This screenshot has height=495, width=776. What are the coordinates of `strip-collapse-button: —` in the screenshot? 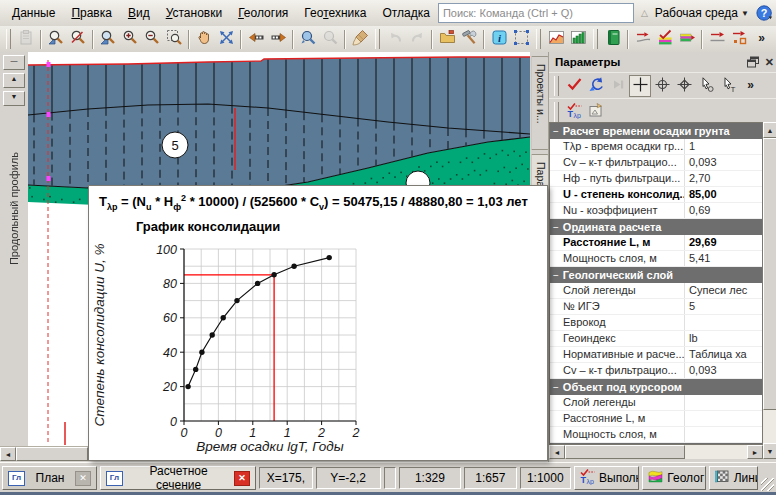 It's located at (14, 62).